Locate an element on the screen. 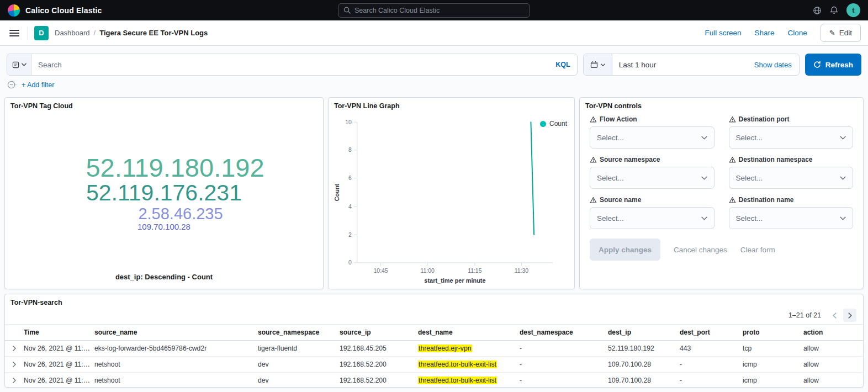 This screenshot has height=392, width=868. y-tick: 0 is located at coordinates (350, 263).